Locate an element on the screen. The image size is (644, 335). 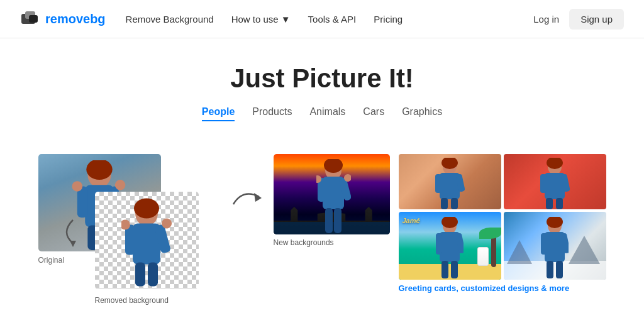
new-bg-image is located at coordinates (332, 194).